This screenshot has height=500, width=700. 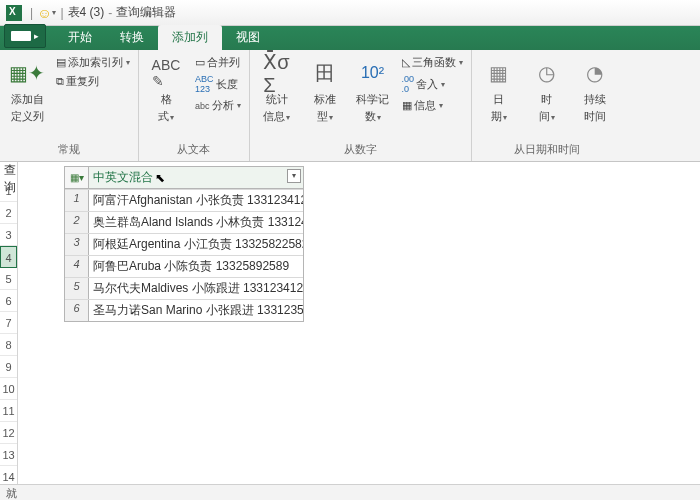 I want to click on row-number: 2, so click(x=77, y=222).